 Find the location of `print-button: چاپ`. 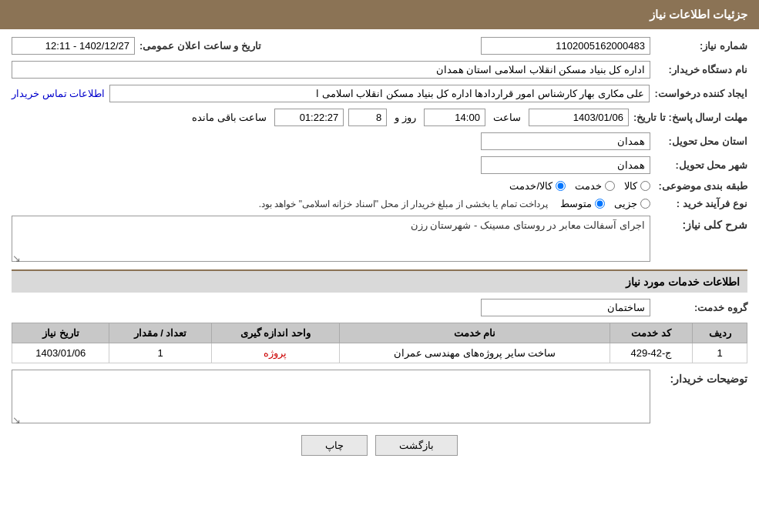

print-button: چاپ is located at coordinates (334, 445).